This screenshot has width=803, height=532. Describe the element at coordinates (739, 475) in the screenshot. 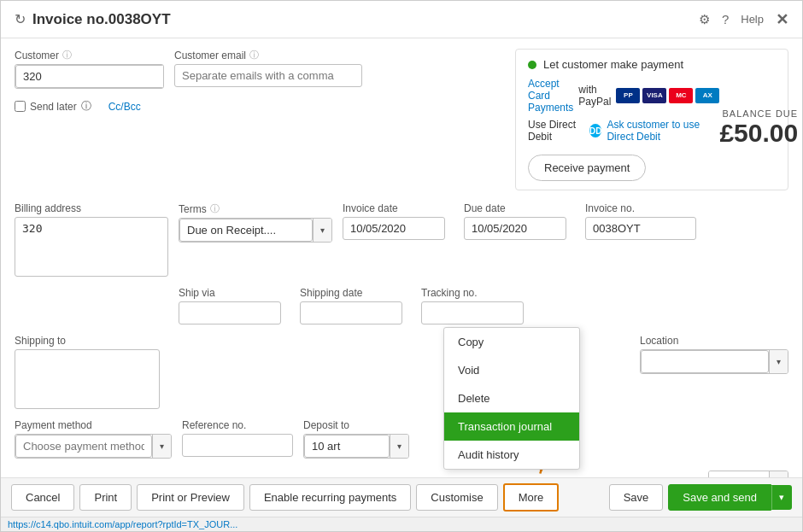

I see `amounts-input` at that location.